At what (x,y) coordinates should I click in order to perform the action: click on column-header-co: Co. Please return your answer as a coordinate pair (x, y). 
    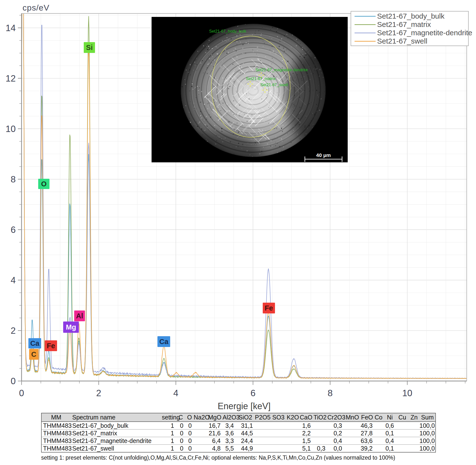
    Looking at the image, I should click on (379, 417).